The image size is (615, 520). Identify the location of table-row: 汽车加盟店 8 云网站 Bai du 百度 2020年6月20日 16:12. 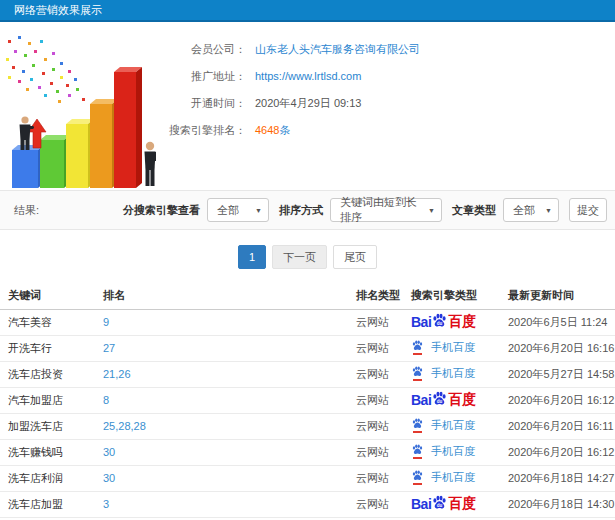
(308, 400).